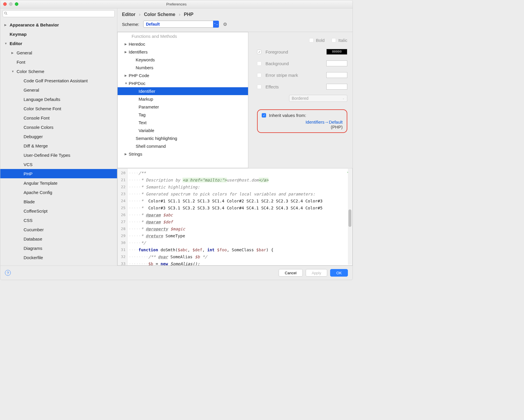  I want to click on sidebar-item-color-scheme: ▼Color Scheme, so click(59, 71).